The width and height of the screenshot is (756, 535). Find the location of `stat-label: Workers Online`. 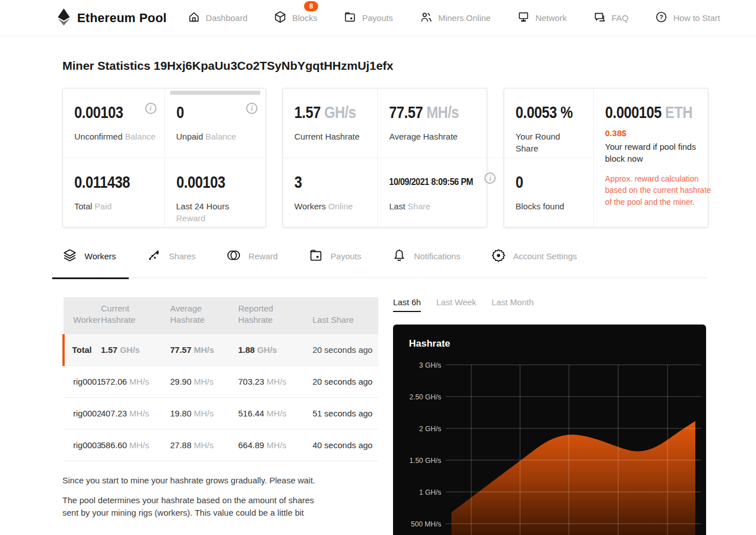

stat-label: Workers Online is located at coordinates (332, 207).